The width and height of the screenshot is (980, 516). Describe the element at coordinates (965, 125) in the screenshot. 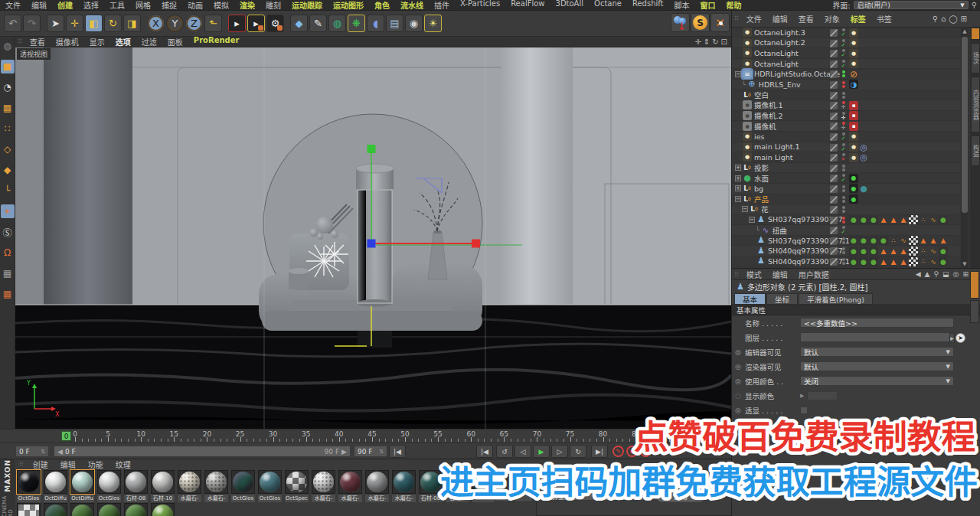

I see `scrollbar-thumb` at that location.